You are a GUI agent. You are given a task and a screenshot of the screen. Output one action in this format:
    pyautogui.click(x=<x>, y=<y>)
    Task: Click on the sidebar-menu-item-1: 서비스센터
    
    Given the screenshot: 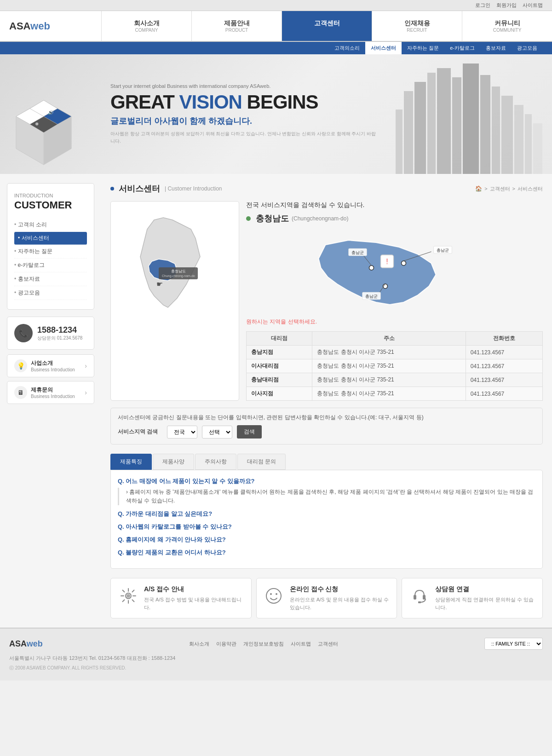 What is the action you would take?
    pyautogui.click(x=51, y=238)
    